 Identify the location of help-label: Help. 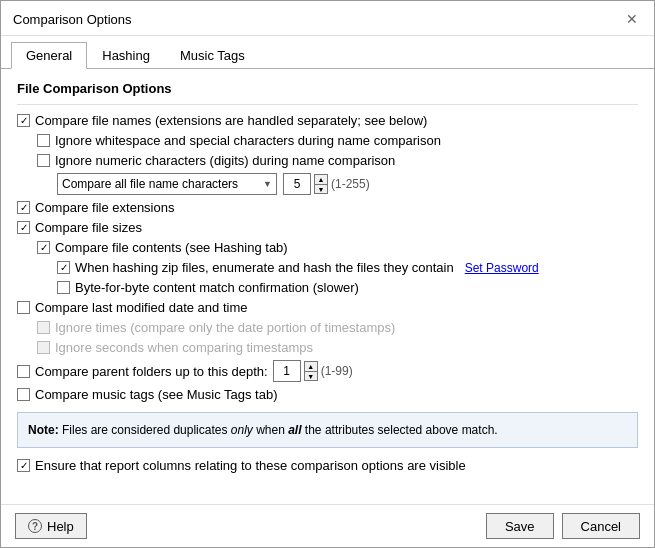
(60, 526).